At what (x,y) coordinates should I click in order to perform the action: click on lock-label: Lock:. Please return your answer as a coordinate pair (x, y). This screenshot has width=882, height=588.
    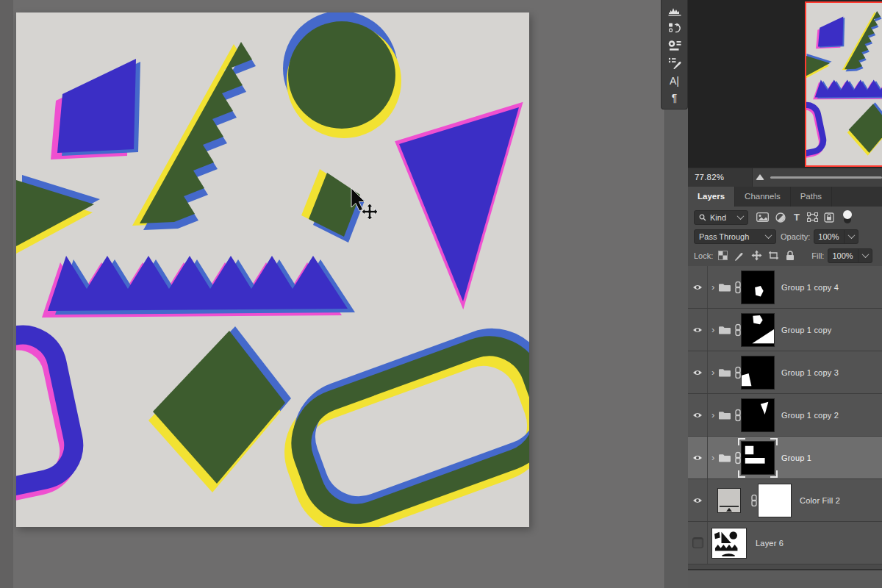
    Looking at the image, I should click on (703, 256).